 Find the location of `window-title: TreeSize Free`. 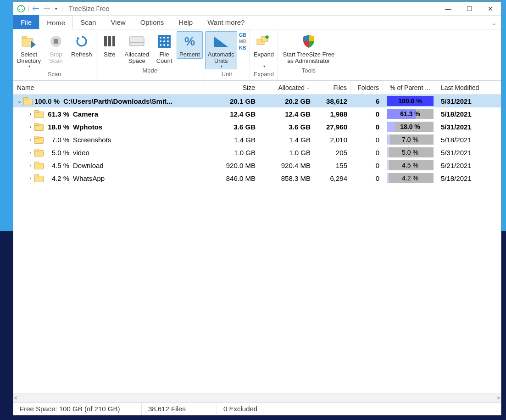

window-title: TreeSize Free is located at coordinates (87, 9).